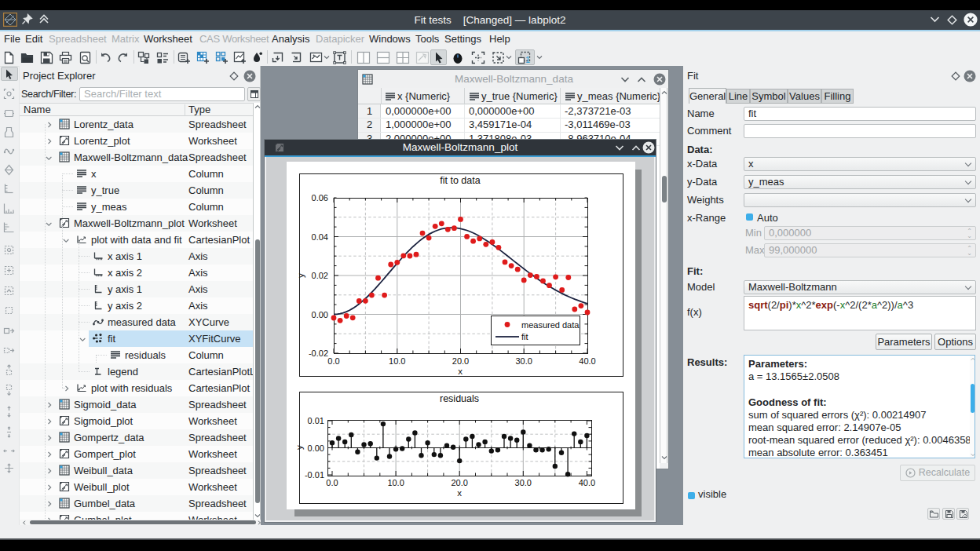 Image resolution: width=980 pixels, height=551 pixels. I want to click on svg-text: measured data, so click(550, 325).